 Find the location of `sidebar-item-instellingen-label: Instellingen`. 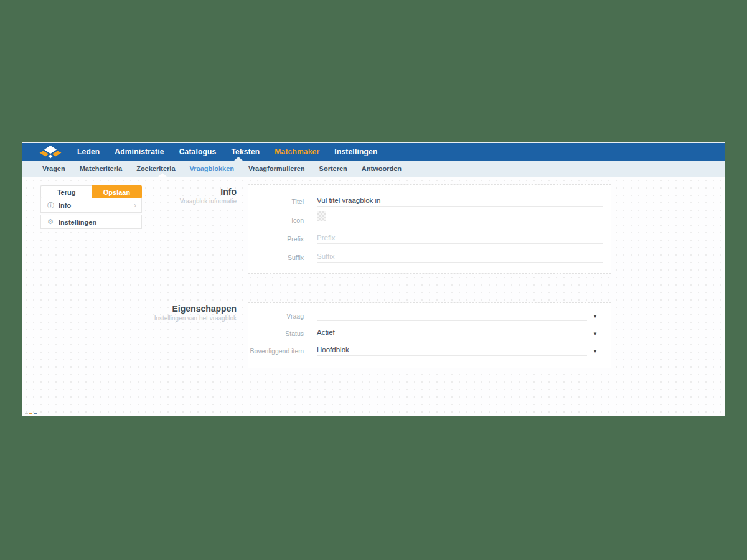

sidebar-item-instellingen-label: Instellingen is located at coordinates (97, 222).